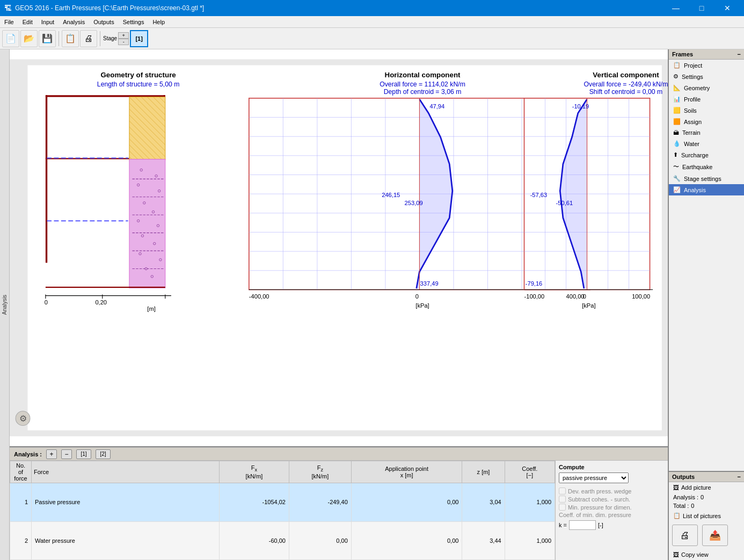 This screenshot has height=560, width=744. I want to click on k-value-input, so click(582, 525).